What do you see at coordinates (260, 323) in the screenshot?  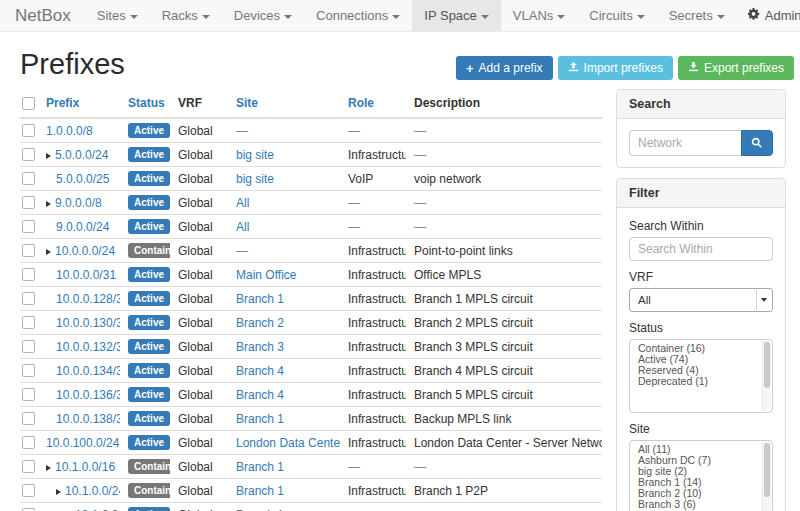 I see `site-link: Branch 2` at bounding box center [260, 323].